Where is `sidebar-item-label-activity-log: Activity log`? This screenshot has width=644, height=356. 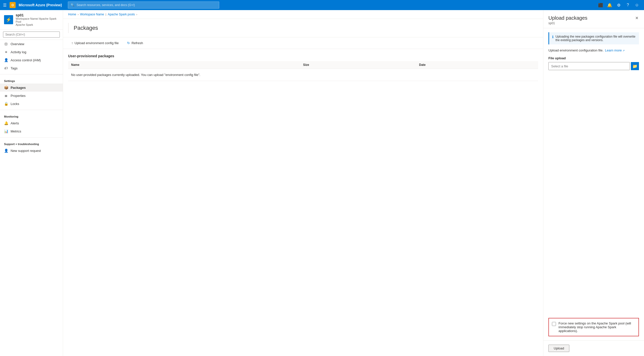
sidebar-item-label-activity-log: Activity log is located at coordinates (18, 52).